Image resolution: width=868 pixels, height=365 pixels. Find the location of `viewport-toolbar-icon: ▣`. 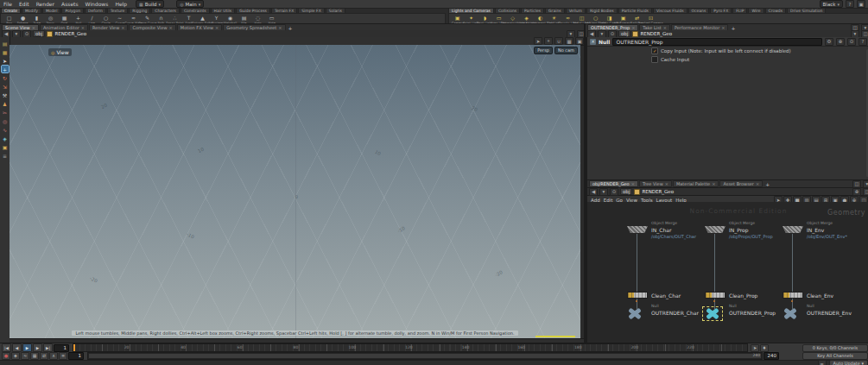

viewport-toolbar-icon: ▣ is located at coordinates (580, 41).